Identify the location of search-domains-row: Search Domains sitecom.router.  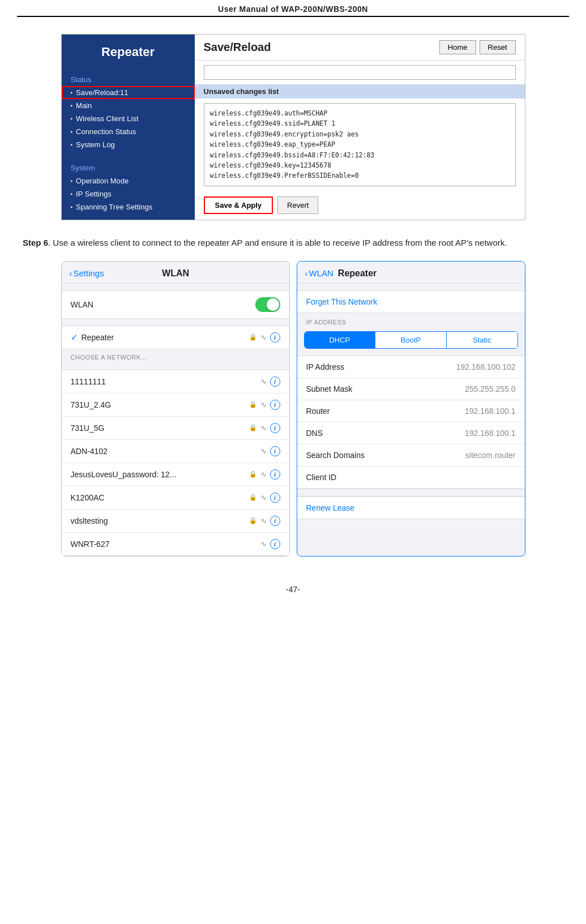
(411, 455).